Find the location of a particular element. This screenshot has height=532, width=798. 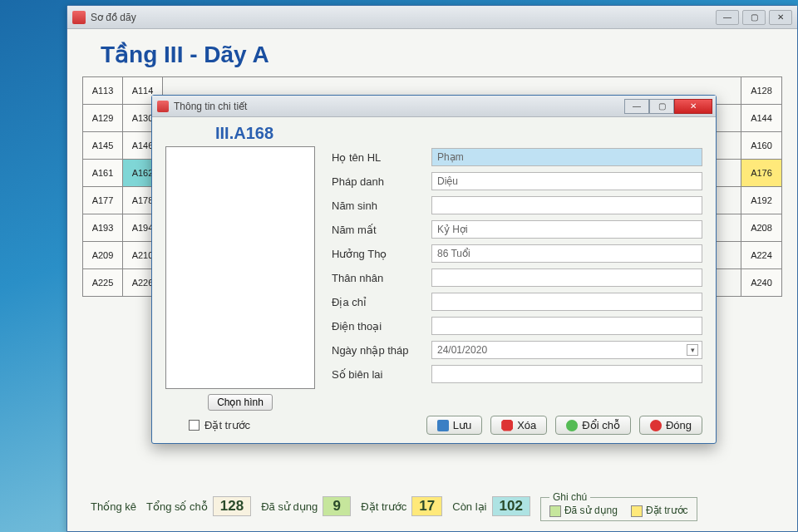

phone-input is located at coordinates (567, 326).